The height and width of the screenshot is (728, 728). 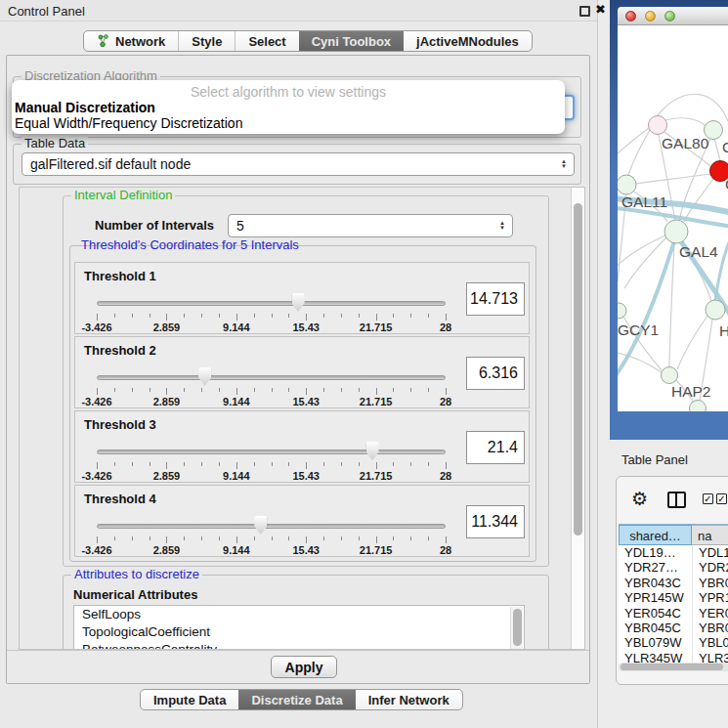 What do you see at coordinates (655, 553) in the screenshot?
I see `table-cell: YDL19…` at bounding box center [655, 553].